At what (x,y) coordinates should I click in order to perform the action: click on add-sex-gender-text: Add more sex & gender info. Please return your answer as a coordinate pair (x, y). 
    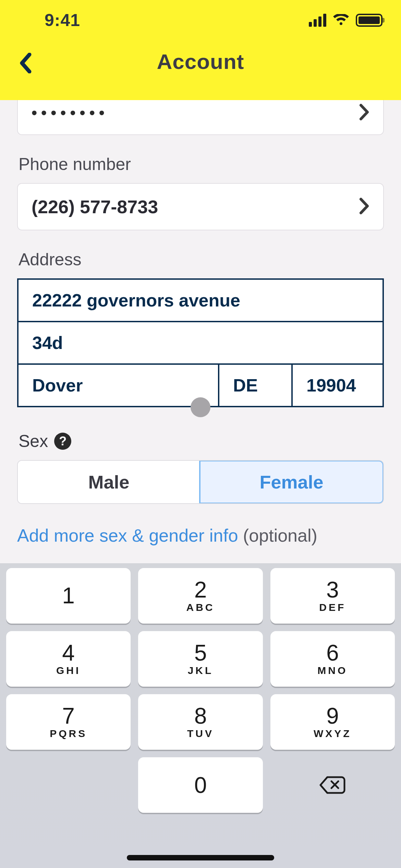
    Looking at the image, I should click on (130, 535).